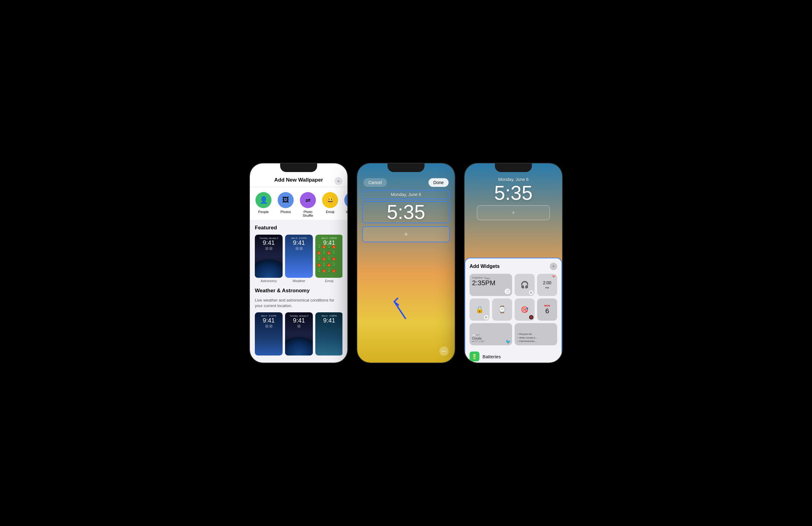  Describe the element at coordinates (299, 303) in the screenshot. I see `weather-section-desc: Live weather and astronomical conditions…` at that location.